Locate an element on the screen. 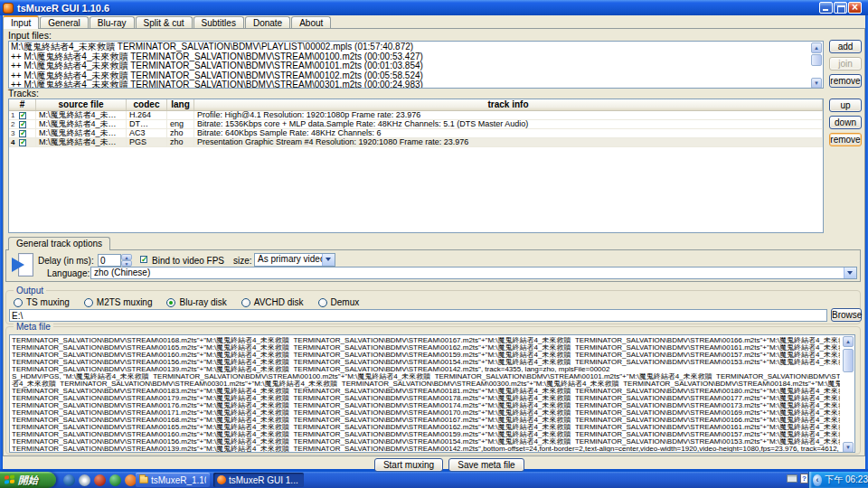 The height and width of the screenshot is (488, 868). track-lang: zho is located at coordinates (181, 134).